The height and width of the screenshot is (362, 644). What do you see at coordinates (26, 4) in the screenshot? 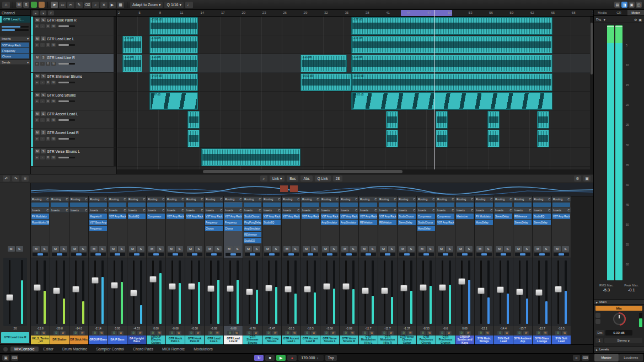
I see `global-solo-button: S` at bounding box center [26, 4].